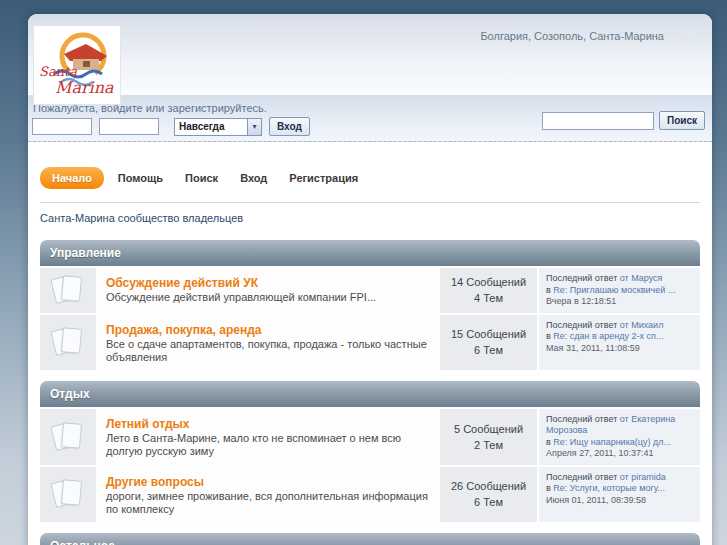 The width and height of the screenshot is (727, 545). What do you see at coordinates (268, 351) in the screenshot?
I see `board-description: Все о сдаче апартаментов, покупка, прода…` at bounding box center [268, 351].